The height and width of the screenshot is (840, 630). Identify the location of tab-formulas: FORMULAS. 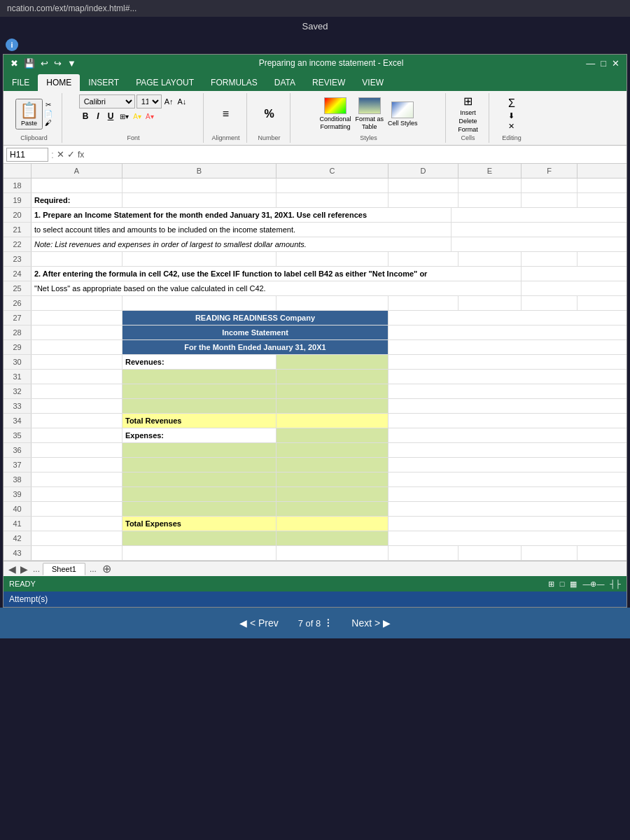
(234, 83).